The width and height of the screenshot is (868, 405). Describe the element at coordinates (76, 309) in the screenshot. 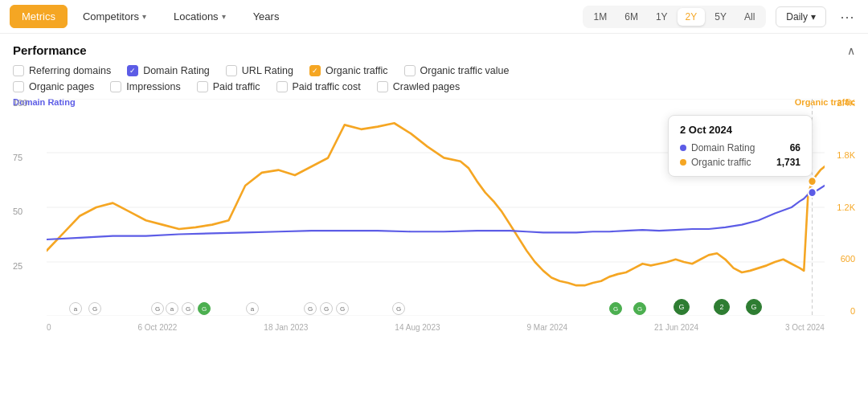

I see `annotation-icon-a1: a` at that location.